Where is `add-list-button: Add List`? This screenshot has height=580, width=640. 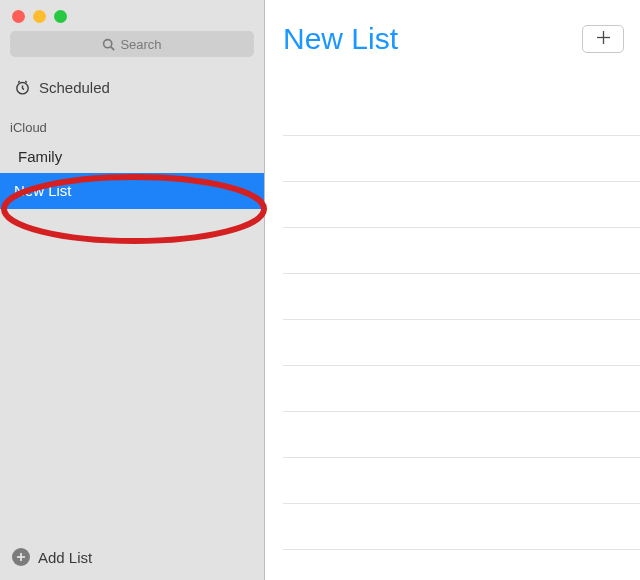
add-list-button: Add List is located at coordinates (132, 559).